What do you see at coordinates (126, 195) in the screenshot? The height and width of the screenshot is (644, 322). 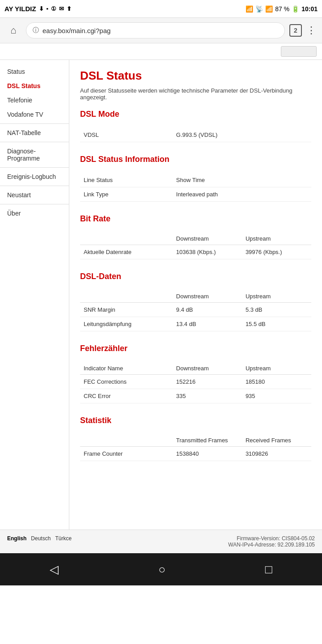 I see `link-type-label: Link Type` at bounding box center [126, 195].